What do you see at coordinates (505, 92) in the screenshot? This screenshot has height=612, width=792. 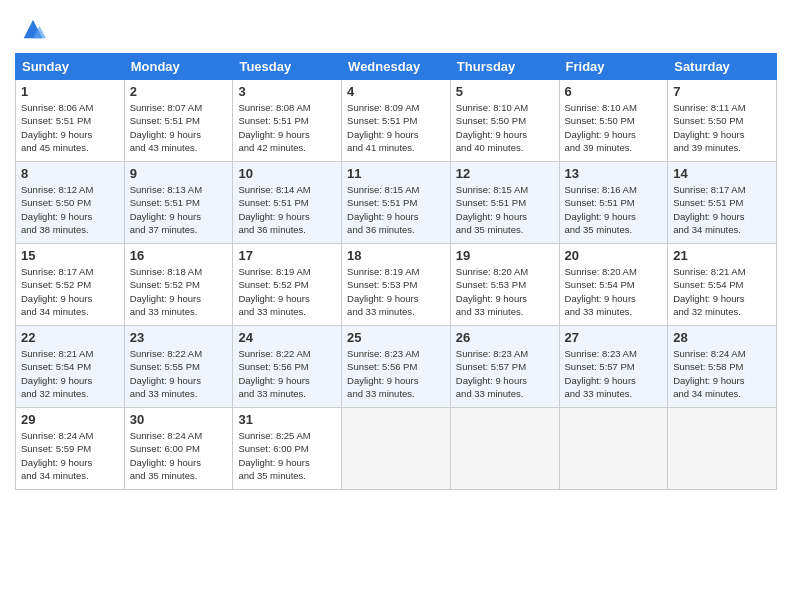 I see `day-number: 5` at bounding box center [505, 92].